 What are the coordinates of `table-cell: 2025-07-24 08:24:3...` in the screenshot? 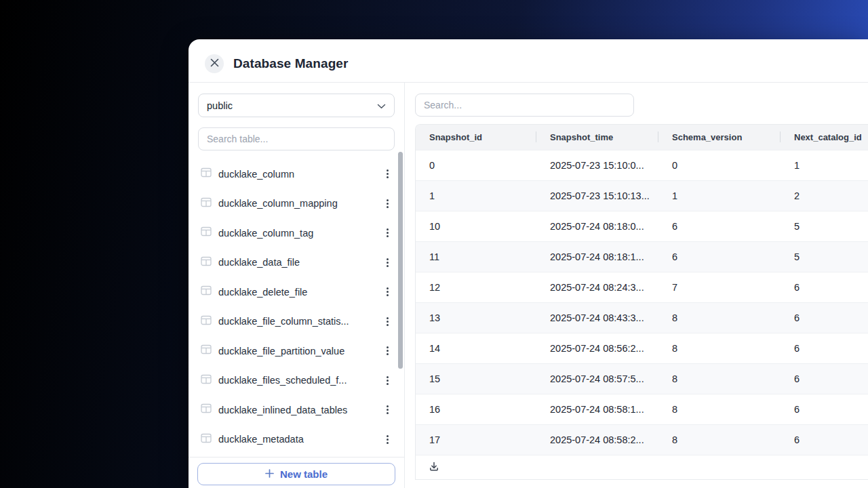 It's located at (597, 287).